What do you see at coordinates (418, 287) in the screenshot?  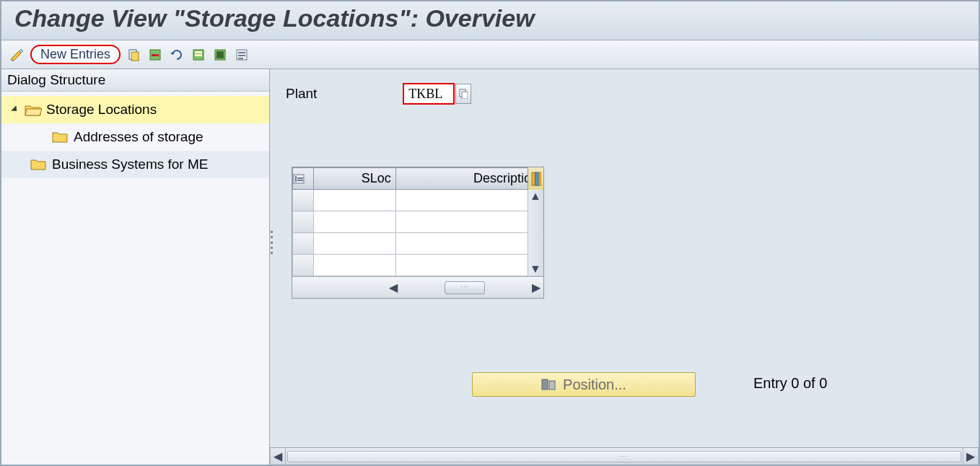 I see `grid-horizontal-scrollbar: ◀ ⋯ ▶` at bounding box center [418, 287].